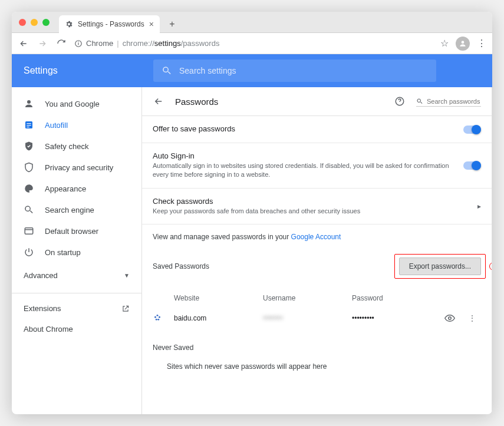 The width and height of the screenshot is (504, 426). I want to click on sidebar-advanced-label: Advanced, so click(41, 276).